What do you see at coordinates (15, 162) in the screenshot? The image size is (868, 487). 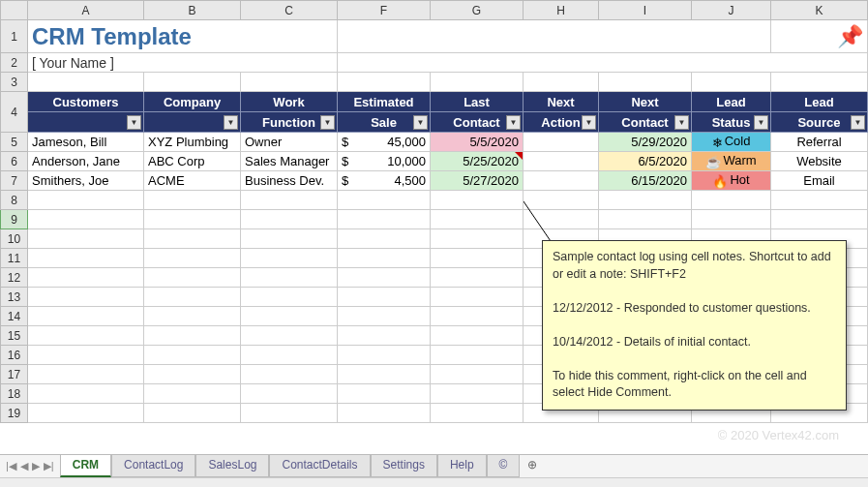 I see `row-header-6: 6` at bounding box center [15, 162].